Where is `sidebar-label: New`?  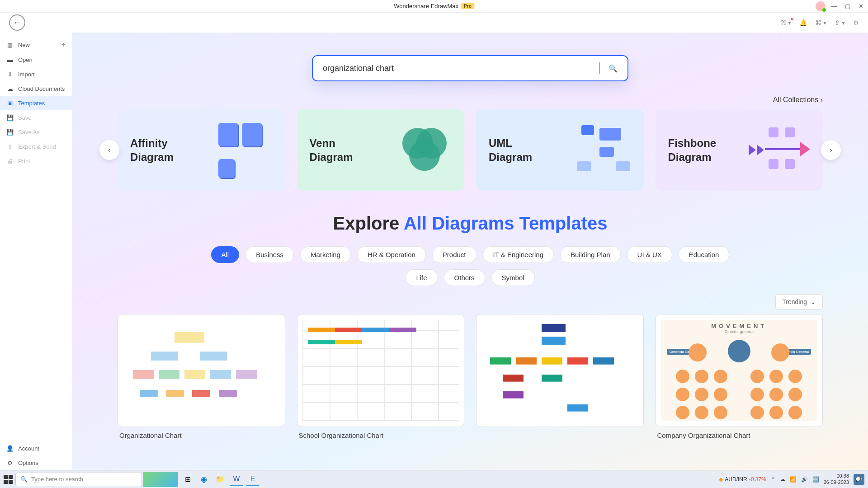 sidebar-label: New is located at coordinates (24, 45).